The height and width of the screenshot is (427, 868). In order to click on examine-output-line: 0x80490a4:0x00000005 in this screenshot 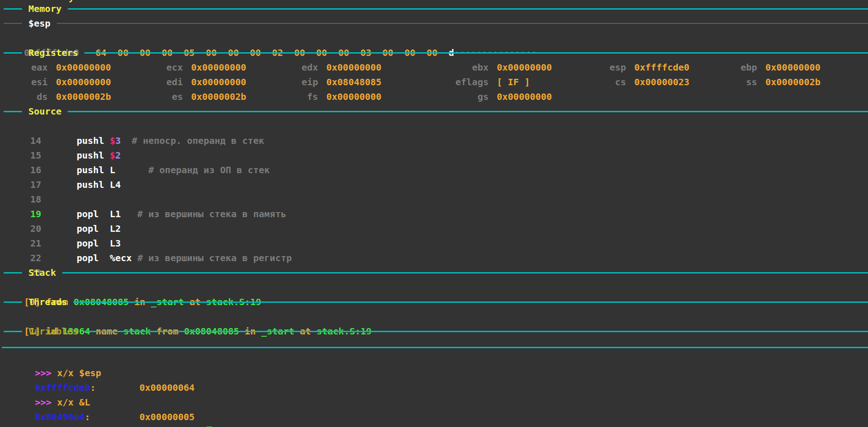, I will do `click(435, 402)`.